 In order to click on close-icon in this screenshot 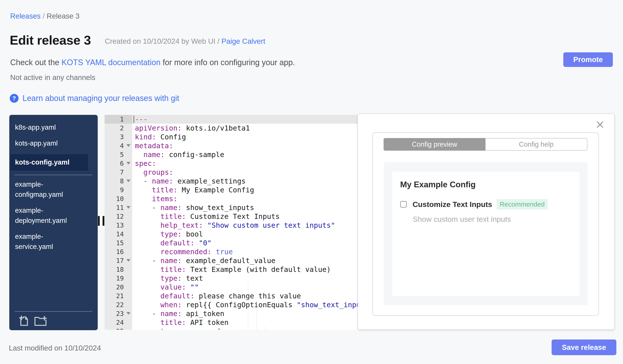, I will do `click(600, 124)`.